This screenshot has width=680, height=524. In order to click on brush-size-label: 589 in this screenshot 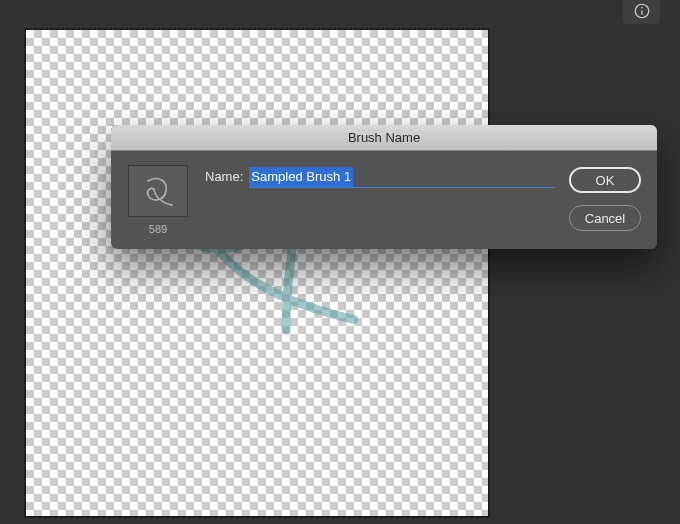, I will do `click(158, 229)`.